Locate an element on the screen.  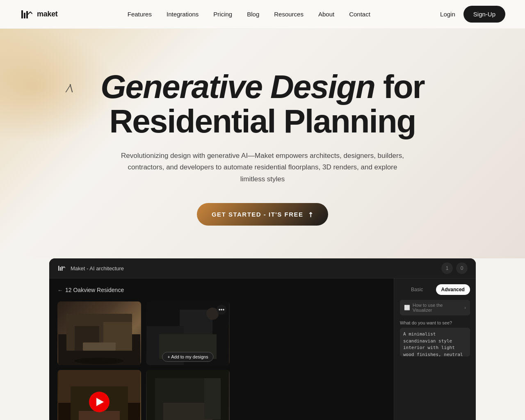
hint-text: How to use the Visualizer is located at coordinates (437, 308).